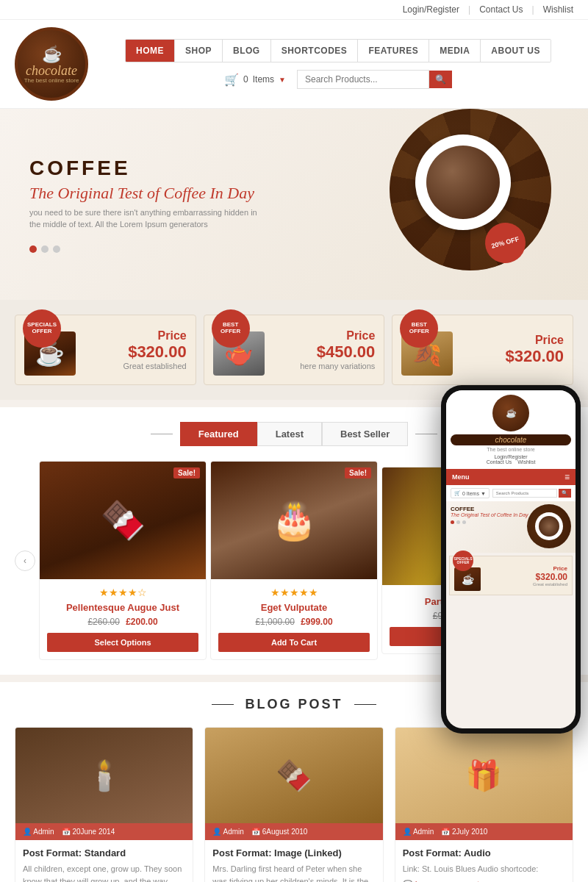 The width and height of the screenshot is (588, 882). What do you see at coordinates (104, 861) in the screenshot?
I see `blog-content-1: Post Format: Standard All children, exce…` at bounding box center [104, 861].